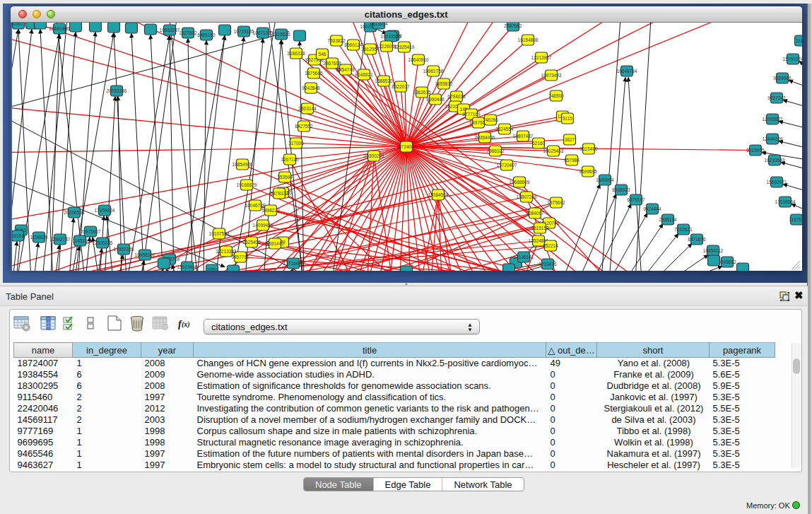 This screenshot has width=812, height=514. Describe the element at coordinates (535, 214) in the screenshot. I see `svg-text: 9084067` at that location.